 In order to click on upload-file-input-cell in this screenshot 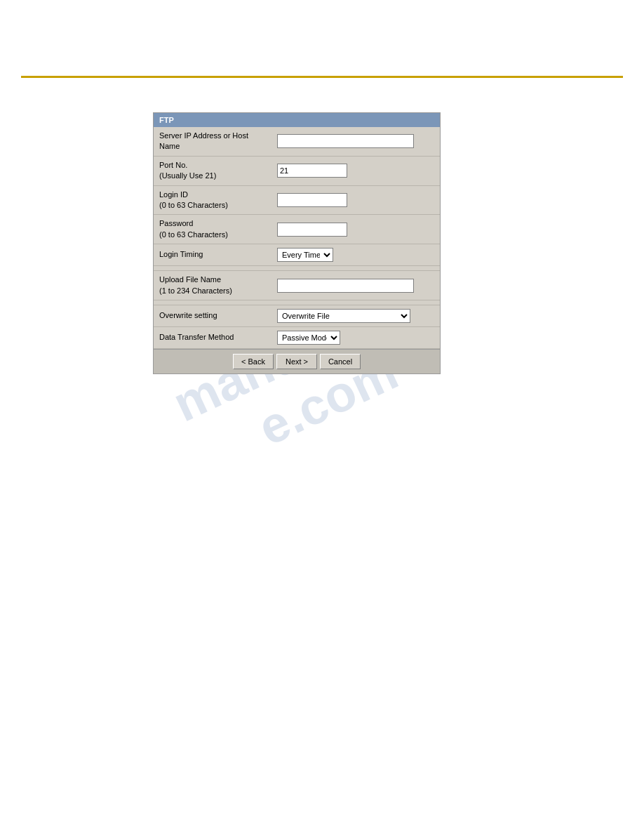, I will do `click(356, 286)`.